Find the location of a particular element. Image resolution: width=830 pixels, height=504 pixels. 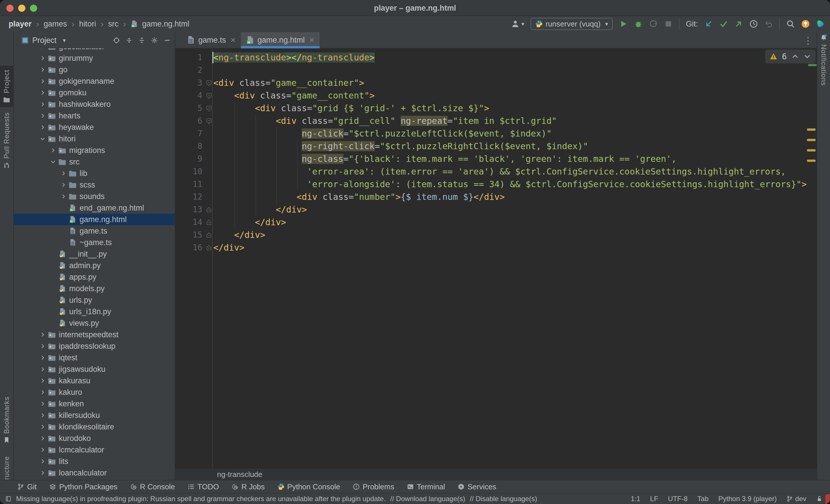

tree-item-kurodoko: kurodoko is located at coordinates (94, 438).